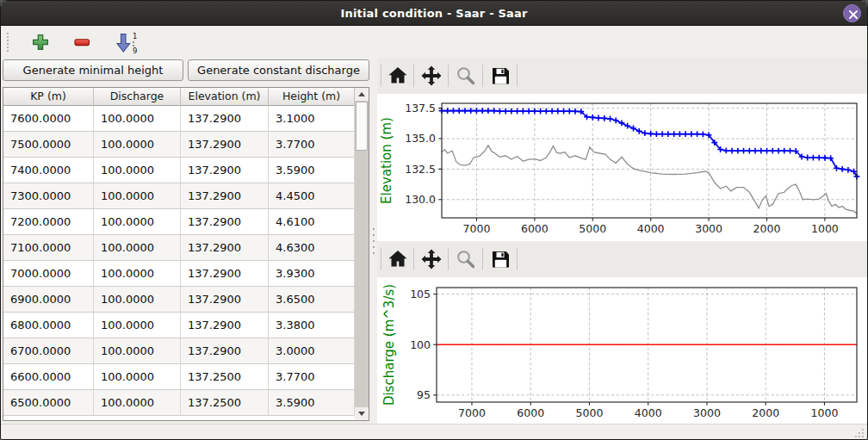 The height and width of the screenshot is (440, 868). Describe the element at coordinates (852, 14) in the screenshot. I see `close-button` at that location.